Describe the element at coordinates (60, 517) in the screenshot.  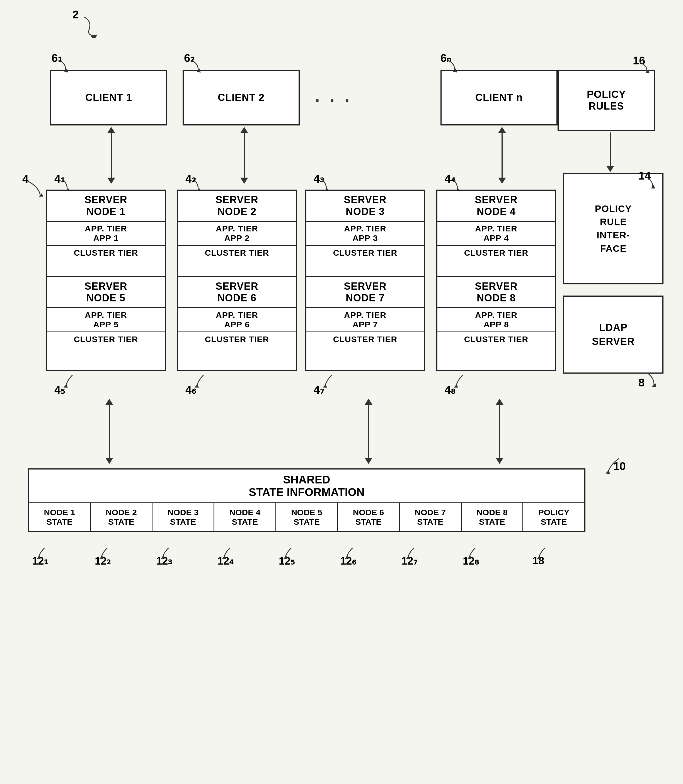
I see `cell-node1-state: NODE 1STATE` at that location.